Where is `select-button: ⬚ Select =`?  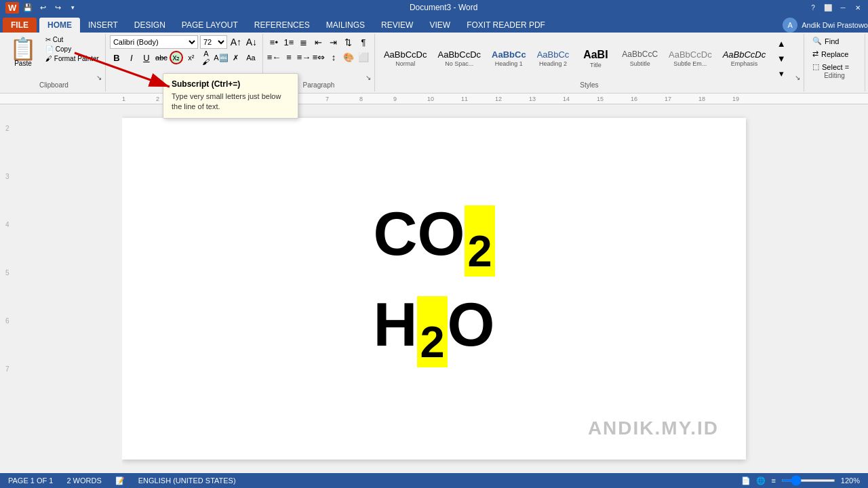 select-button: ⬚ Select = is located at coordinates (831, 66).